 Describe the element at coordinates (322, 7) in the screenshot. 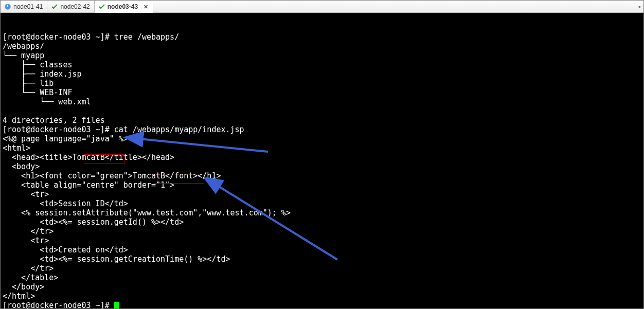

I see `tab-bar: node01-41 node02-42 node03-43 ✕ ◂` at that location.